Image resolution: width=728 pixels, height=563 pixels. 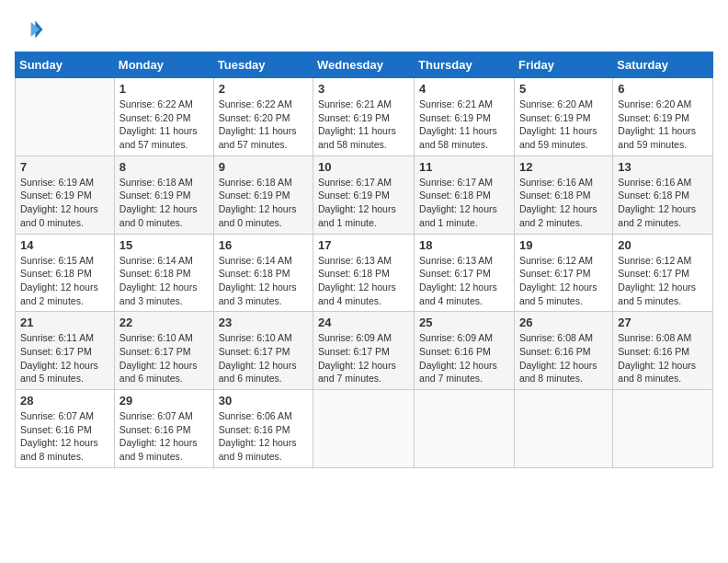 I want to click on calendar-cell: 30Sunrise: 6:06 AMSunset: 6:16 PMDayligh…, so click(x=263, y=429).